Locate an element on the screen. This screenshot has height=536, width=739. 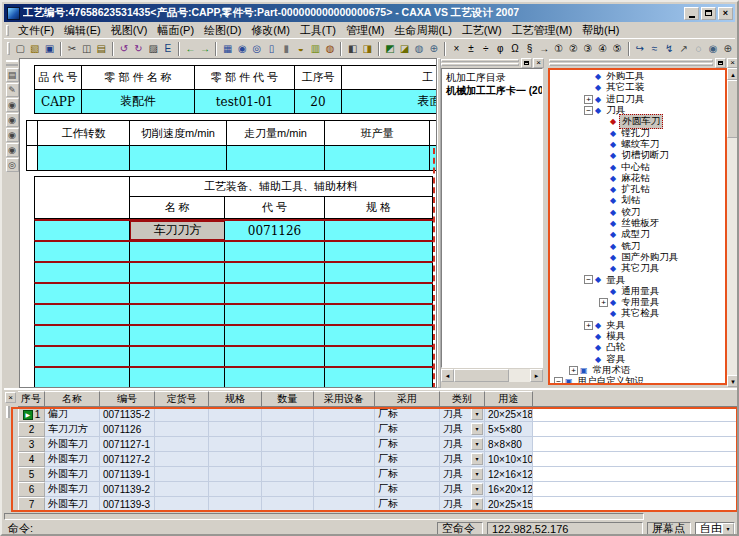
sym-circle4-button: ④ is located at coordinates (602, 49).